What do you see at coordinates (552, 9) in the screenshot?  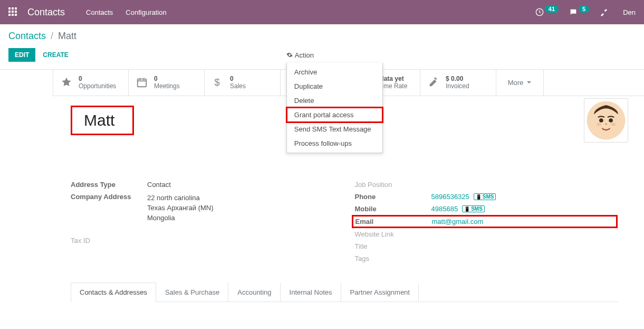 I see `activity-count-badge: 41` at bounding box center [552, 9].